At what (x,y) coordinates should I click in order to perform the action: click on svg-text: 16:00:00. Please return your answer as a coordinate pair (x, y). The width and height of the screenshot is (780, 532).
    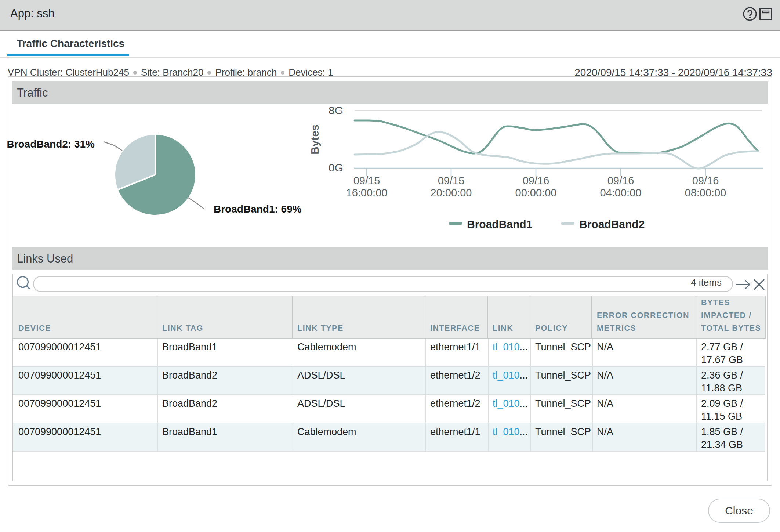
    Looking at the image, I should click on (367, 193).